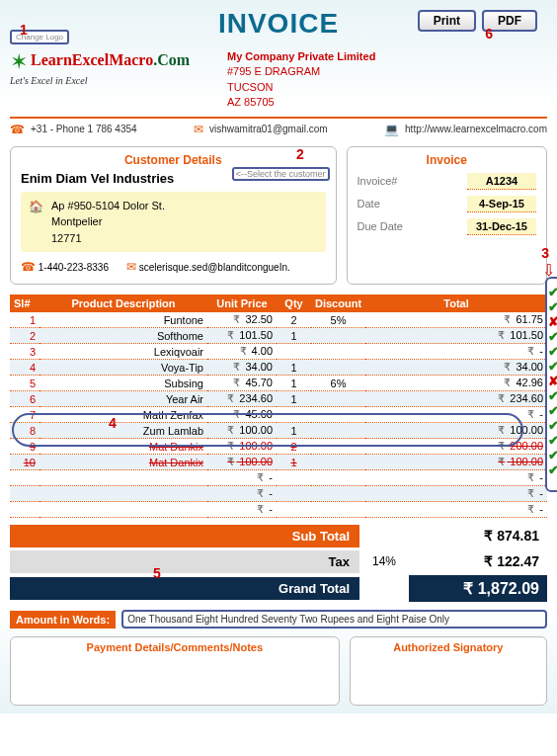 The image size is (557, 756). I want to click on grandtotal-label: Grand Total, so click(185, 589).